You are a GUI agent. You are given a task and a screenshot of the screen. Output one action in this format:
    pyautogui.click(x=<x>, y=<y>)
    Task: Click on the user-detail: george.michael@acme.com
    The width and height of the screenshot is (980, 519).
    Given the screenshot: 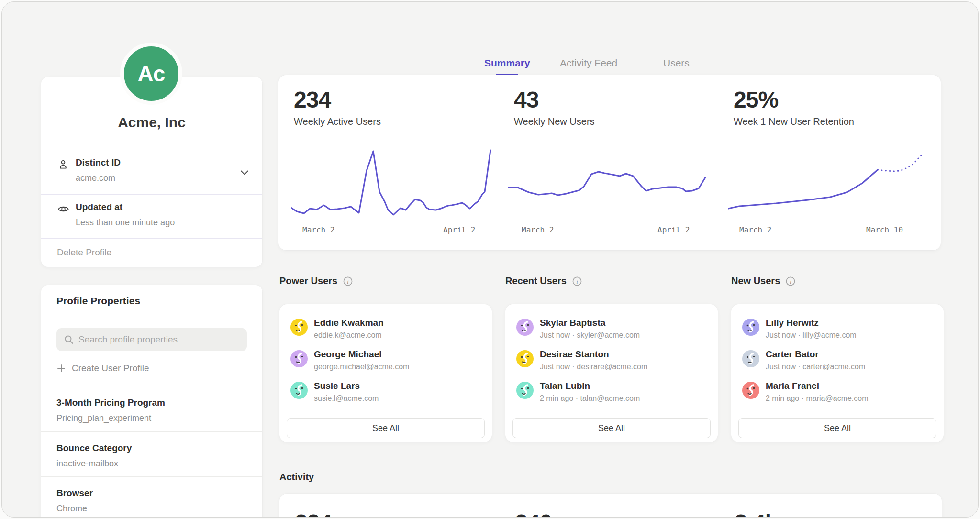 What is the action you would take?
    pyautogui.click(x=362, y=367)
    